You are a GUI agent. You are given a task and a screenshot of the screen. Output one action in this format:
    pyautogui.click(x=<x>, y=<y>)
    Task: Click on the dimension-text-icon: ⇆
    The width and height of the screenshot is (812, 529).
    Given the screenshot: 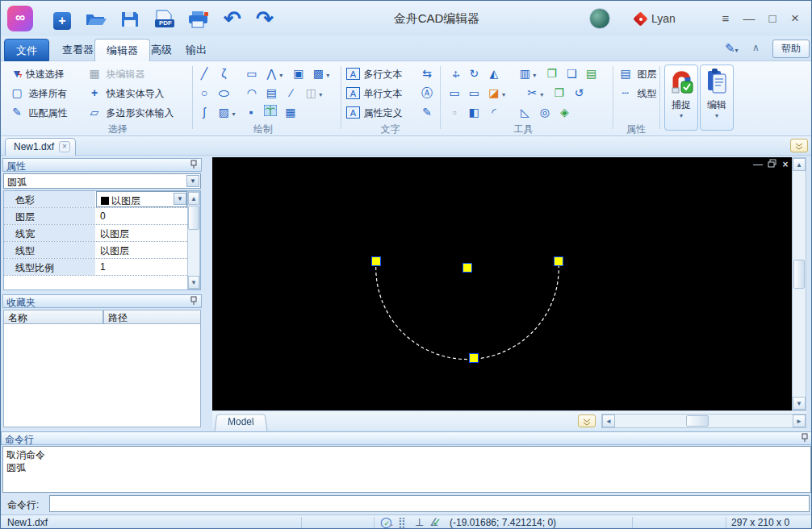 What is the action you would take?
    pyautogui.click(x=427, y=73)
    